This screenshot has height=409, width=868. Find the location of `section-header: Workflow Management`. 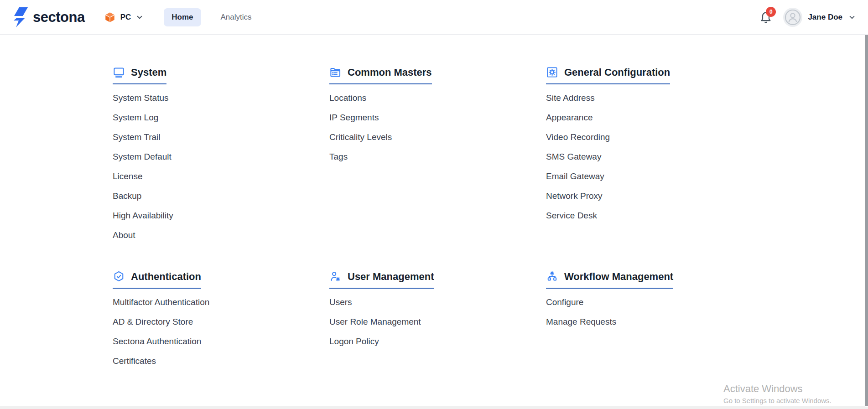

section-header: Workflow Management is located at coordinates (609, 280).